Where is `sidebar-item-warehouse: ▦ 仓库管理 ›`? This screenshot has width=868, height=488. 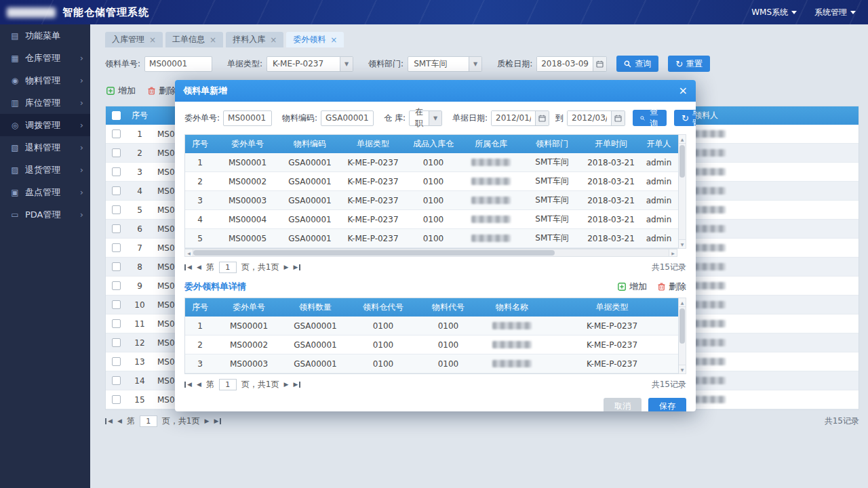
sidebar-item-warehouse: ▦ 仓库管理 › is located at coordinates (45, 58).